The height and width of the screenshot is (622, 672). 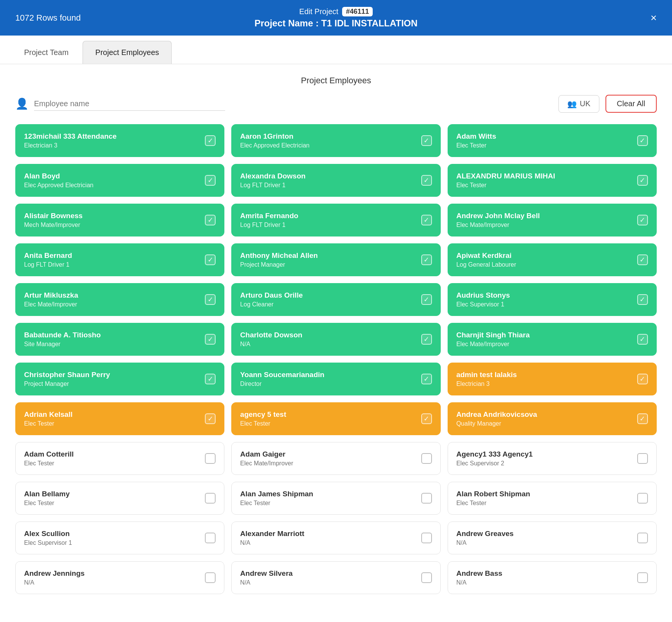 I want to click on employee-card: Alan BellamyElec Tester, so click(x=120, y=498).